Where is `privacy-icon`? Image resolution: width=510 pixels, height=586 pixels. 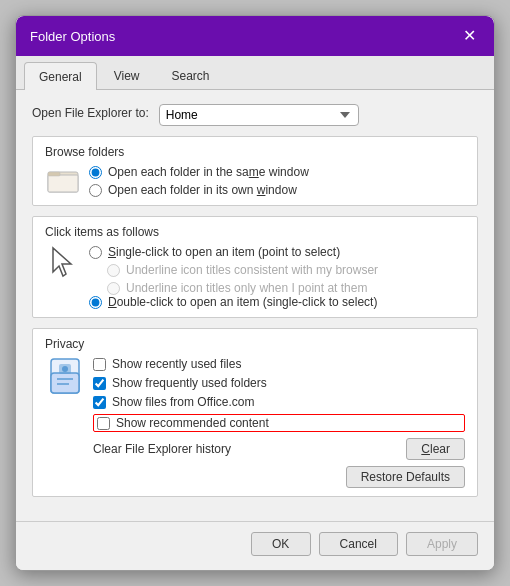
privacy-icon is located at coordinates (65, 377).